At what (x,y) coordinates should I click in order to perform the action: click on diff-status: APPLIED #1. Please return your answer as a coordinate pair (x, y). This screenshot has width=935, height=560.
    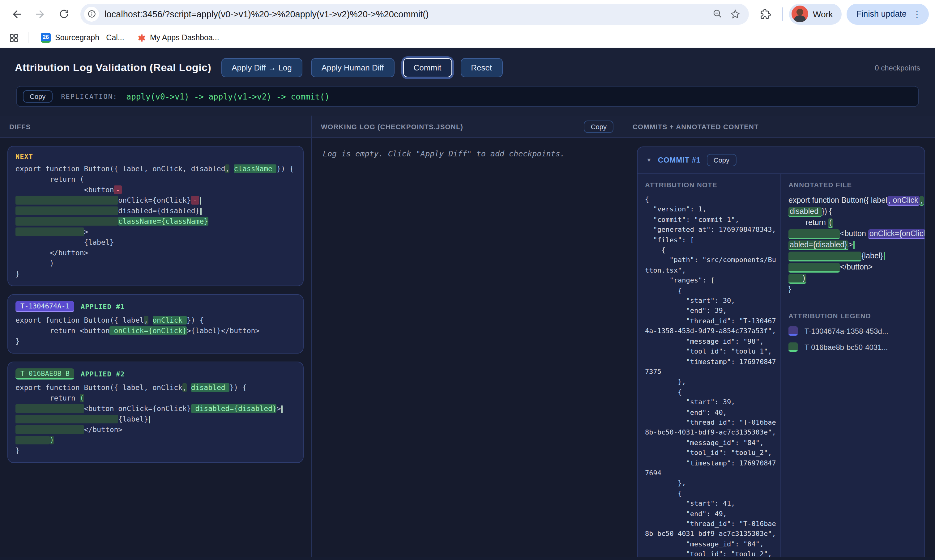
    Looking at the image, I should click on (103, 306).